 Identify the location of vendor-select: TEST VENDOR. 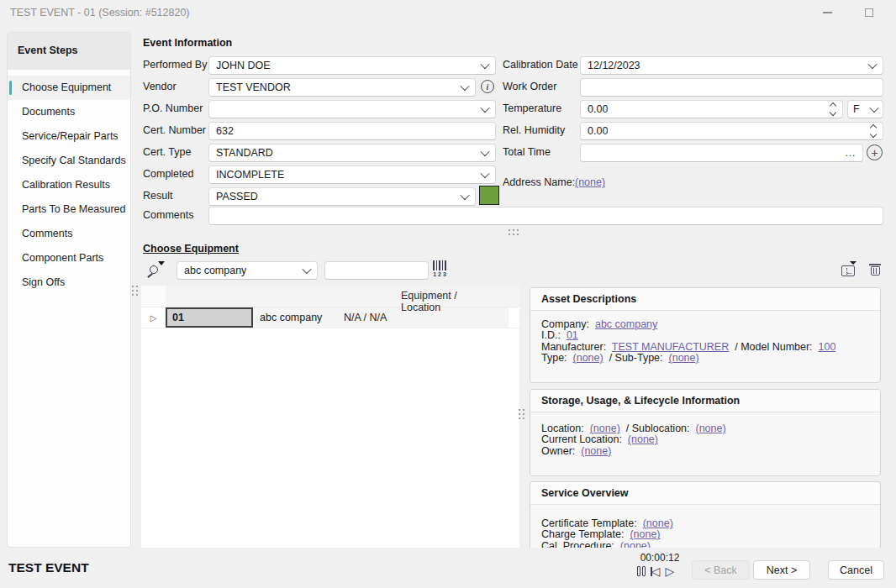
(342, 87).